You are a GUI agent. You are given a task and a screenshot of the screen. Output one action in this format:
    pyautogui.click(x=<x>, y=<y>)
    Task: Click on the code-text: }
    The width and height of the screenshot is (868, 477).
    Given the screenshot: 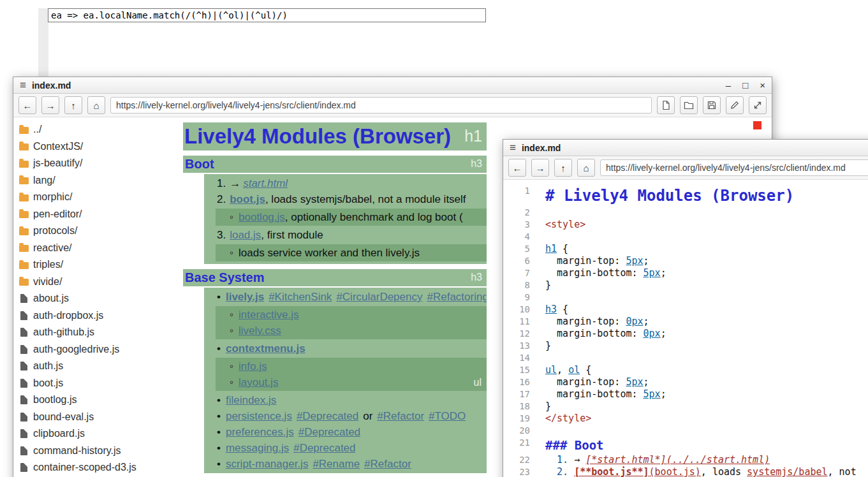 What is the action you would take?
    pyautogui.click(x=546, y=346)
    